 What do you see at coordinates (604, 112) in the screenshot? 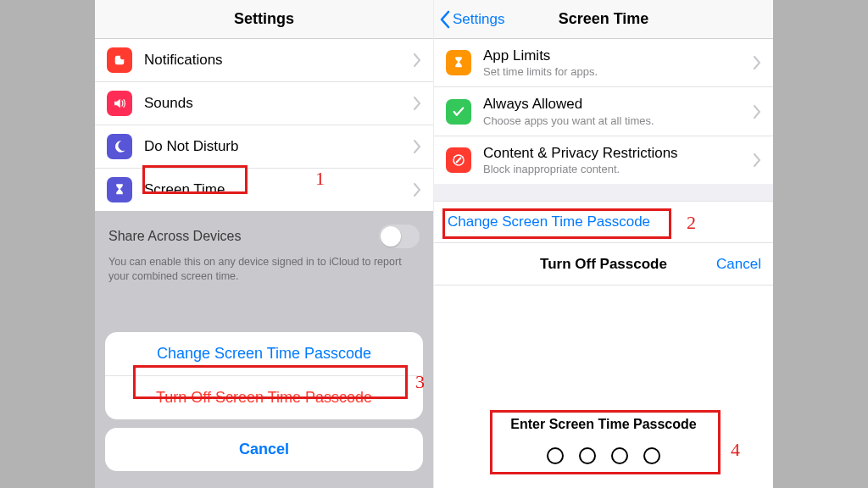
I see `screentime-list: App Limits Set time limits for apps. Alw…` at bounding box center [604, 112].